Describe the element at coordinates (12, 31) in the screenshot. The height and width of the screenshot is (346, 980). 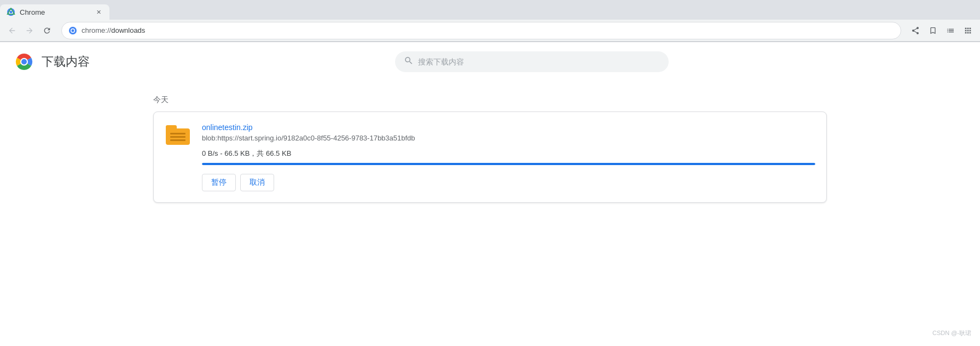
I see `back-icon` at that location.